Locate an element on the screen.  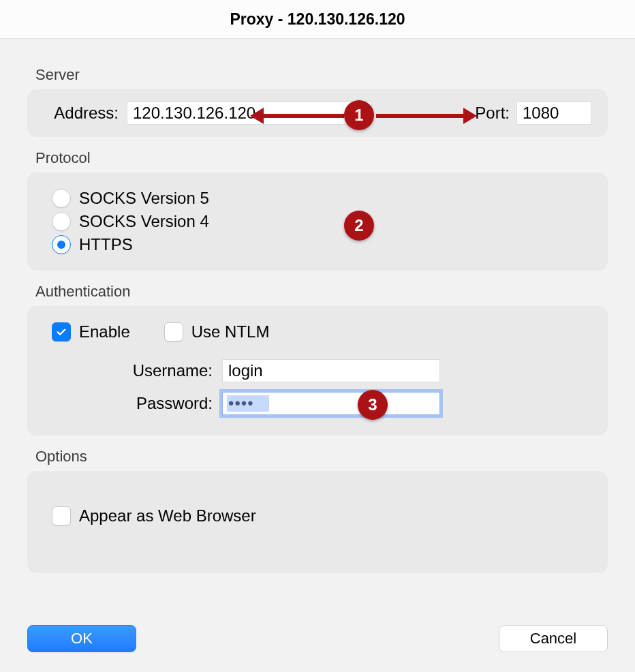
address-label: Address: is located at coordinates (81, 113).